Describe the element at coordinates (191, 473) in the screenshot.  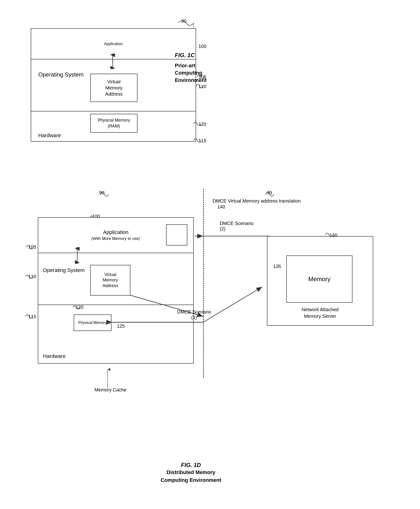
I see `fig1d-title: FIG. 1D Distributed MemoryComputing Envi…` at that location.